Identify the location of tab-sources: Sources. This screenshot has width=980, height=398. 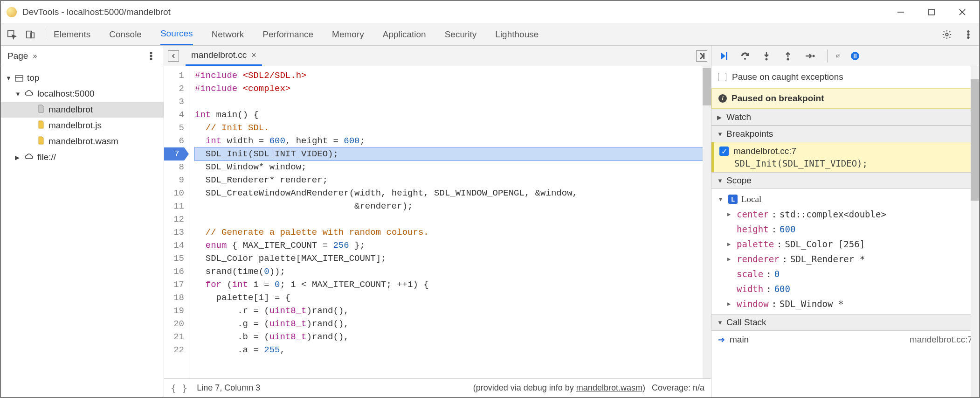
(177, 35).